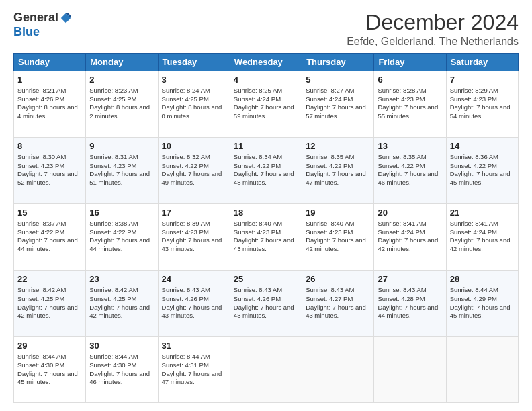 The height and width of the screenshot is (411, 532). I want to click on day-number: 20, so click(410, 213).